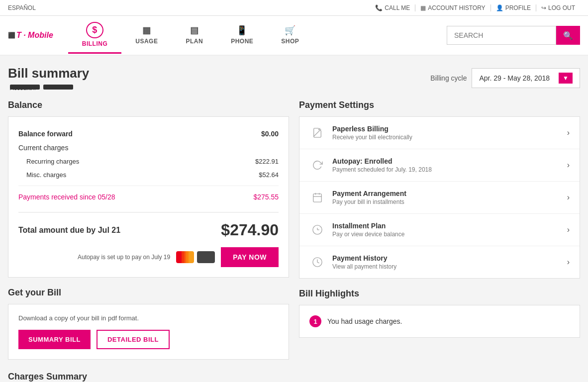 The image size is (588, 382). Describe the element at coordinates (568, 262) in the screenshot. I see `history-chevron-icon: ›` at that location.